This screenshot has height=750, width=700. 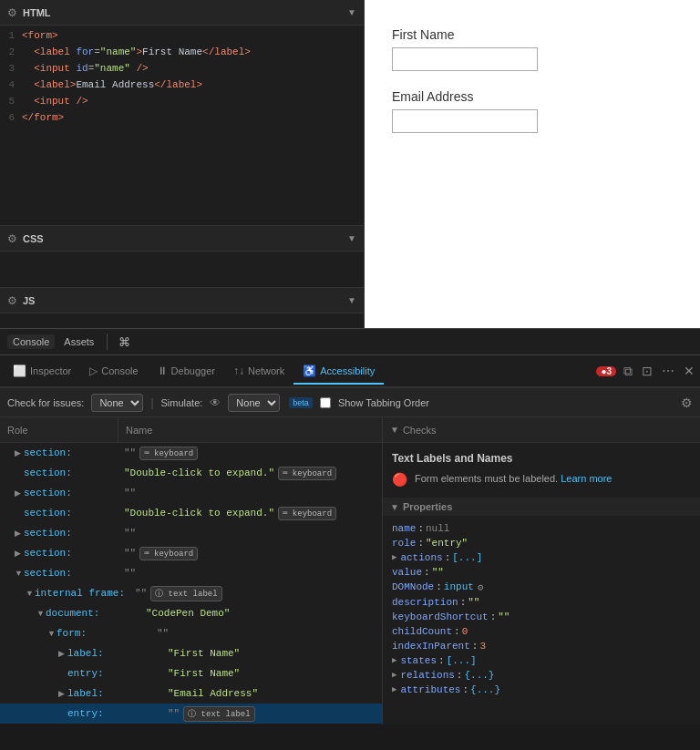 I want to click on code-line: 3 <input id="name" />, so click(x=182, y=70).